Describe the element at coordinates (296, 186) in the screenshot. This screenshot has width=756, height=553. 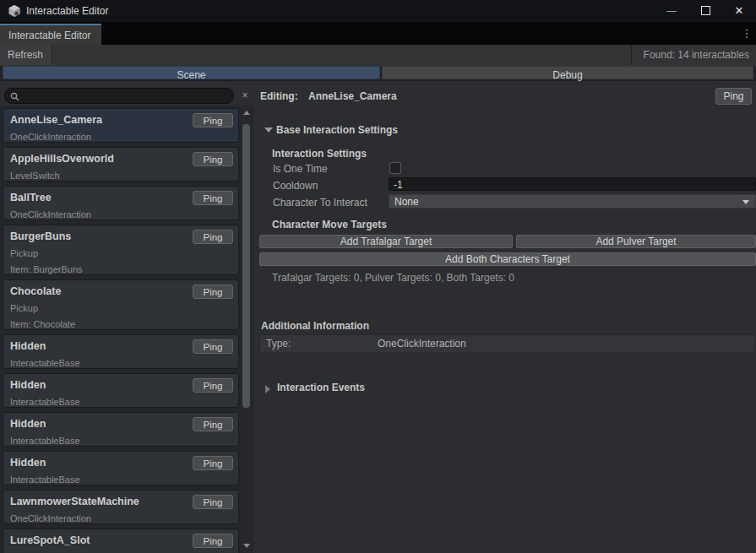
I see `cooldown-label: Cooldown` at that location.